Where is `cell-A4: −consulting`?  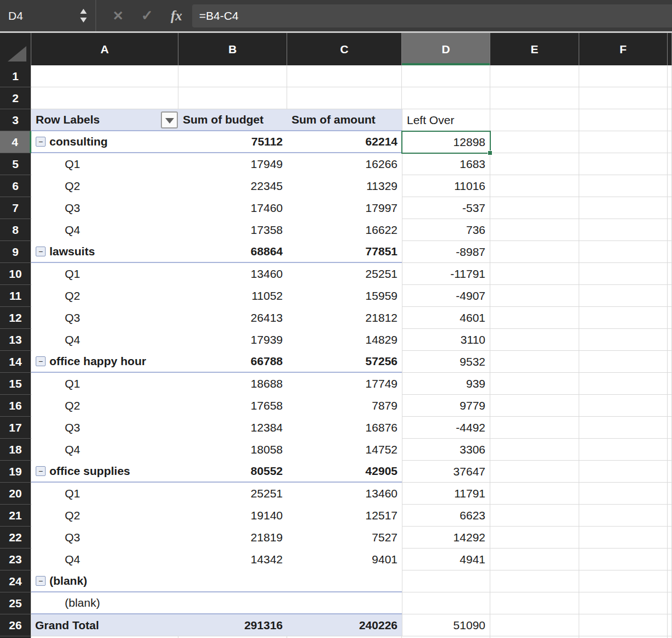
cell-A4: −consulting is located at coordinates (105, 142).